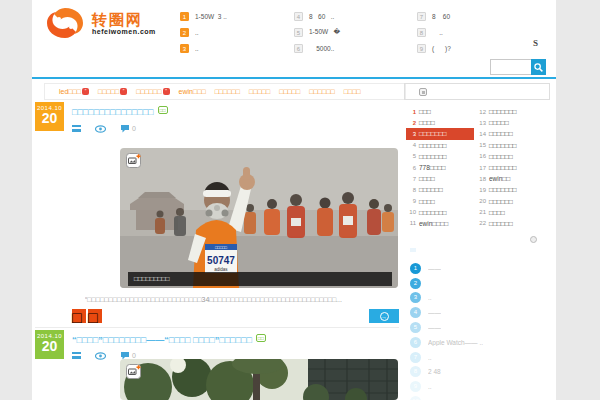  Describe the element at coordinates (352, 92) in the screenshot. I see `tag-link: □□□□` at that location.